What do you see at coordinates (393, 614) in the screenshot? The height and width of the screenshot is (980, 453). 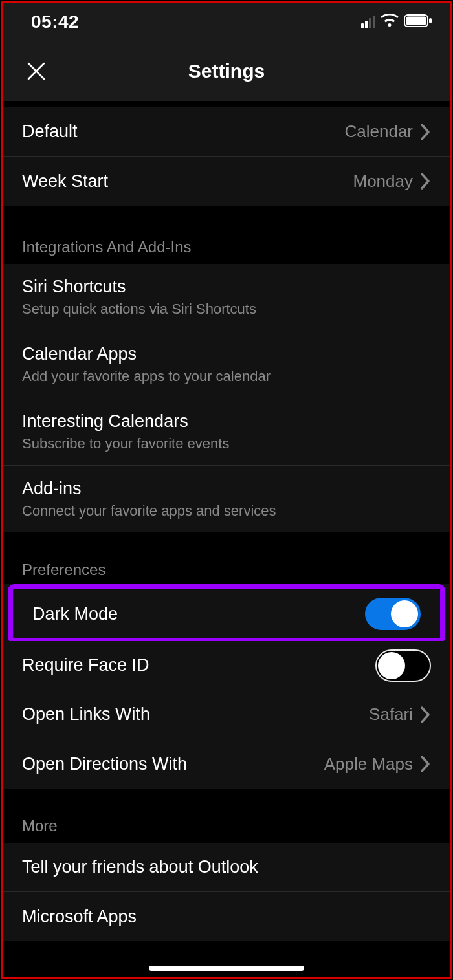 I see `dark-mode-toggle` at bounding box center [393, 614].